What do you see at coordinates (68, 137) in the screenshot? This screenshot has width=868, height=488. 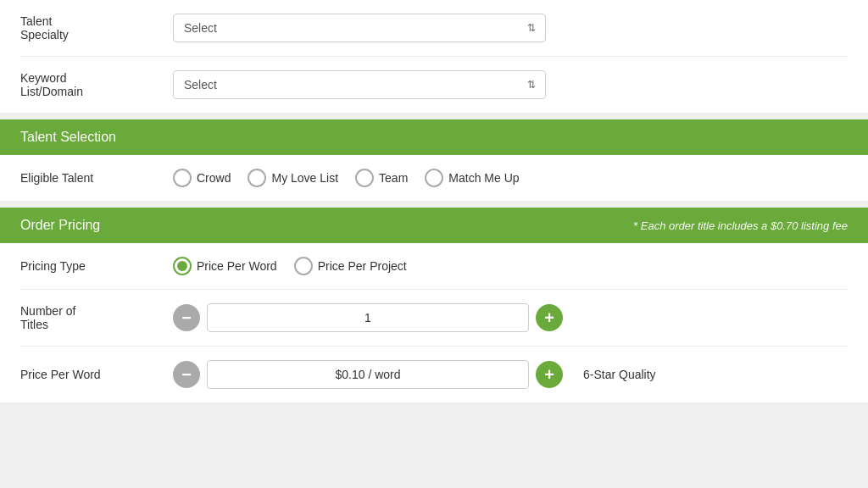 I see `talent-selection-title: Talent Selection` at bounding box center [68, 137].